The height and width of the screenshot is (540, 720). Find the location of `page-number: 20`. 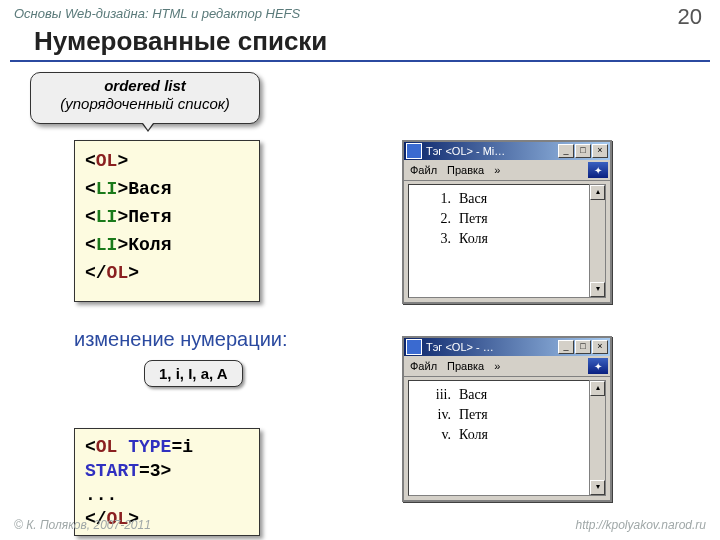

page-number: 20 is located at coordinates (690, 17).